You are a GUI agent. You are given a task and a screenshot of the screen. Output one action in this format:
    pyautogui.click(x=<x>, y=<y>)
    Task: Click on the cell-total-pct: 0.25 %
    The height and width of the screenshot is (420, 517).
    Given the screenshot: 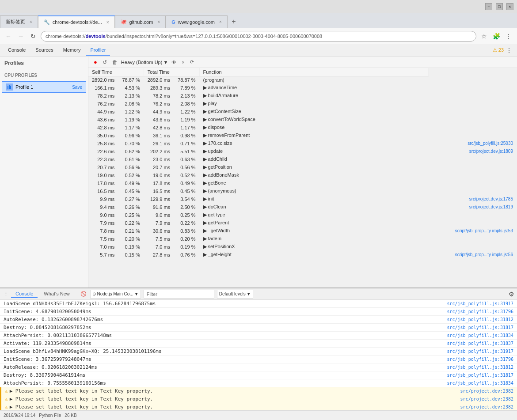 What is the action you would take?
    pyautogui.click(x=186, y=215)
    